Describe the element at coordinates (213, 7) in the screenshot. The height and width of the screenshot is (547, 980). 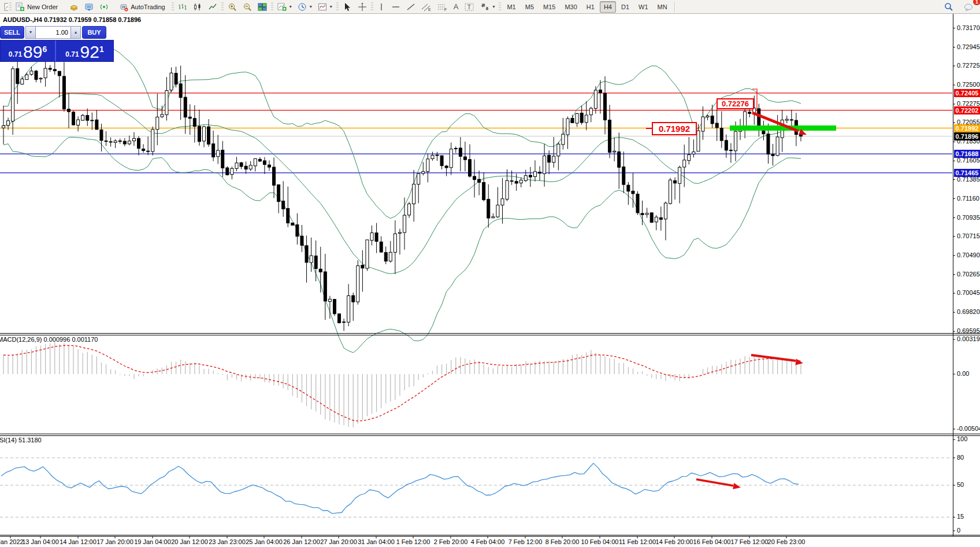
I see `line-chart-icon` at that location.